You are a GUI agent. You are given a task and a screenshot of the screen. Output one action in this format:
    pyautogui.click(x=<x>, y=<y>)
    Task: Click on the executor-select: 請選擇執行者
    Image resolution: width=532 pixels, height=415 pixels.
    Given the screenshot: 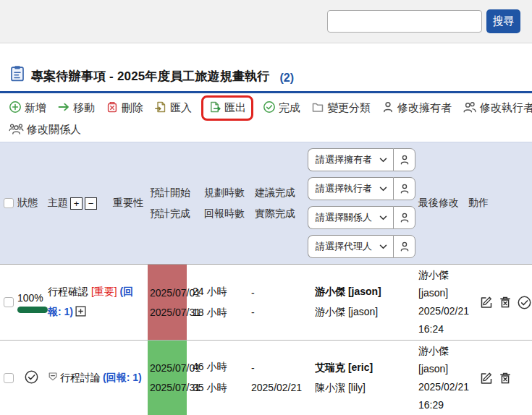 What is the action you would take?
    pyautogui.click(x=350, y=189)
    